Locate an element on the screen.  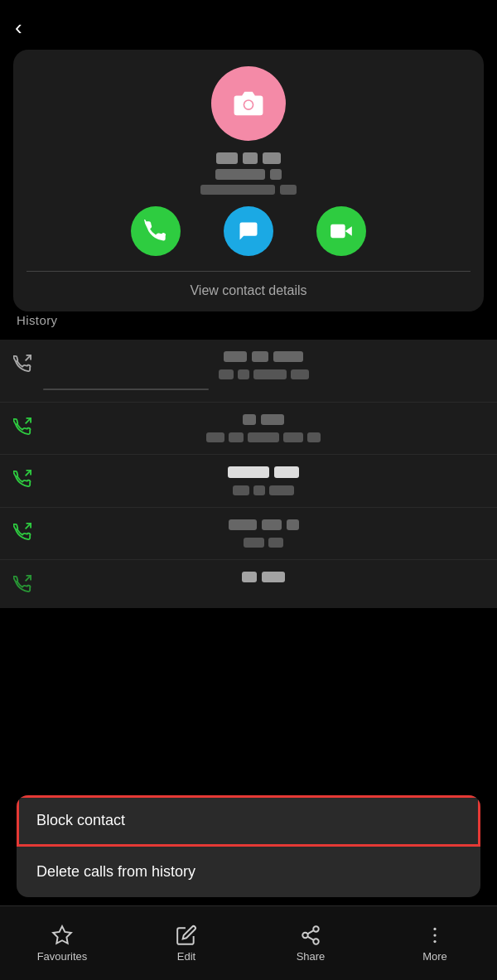
nav-share-label: Share is located at coordinates (311, 956).